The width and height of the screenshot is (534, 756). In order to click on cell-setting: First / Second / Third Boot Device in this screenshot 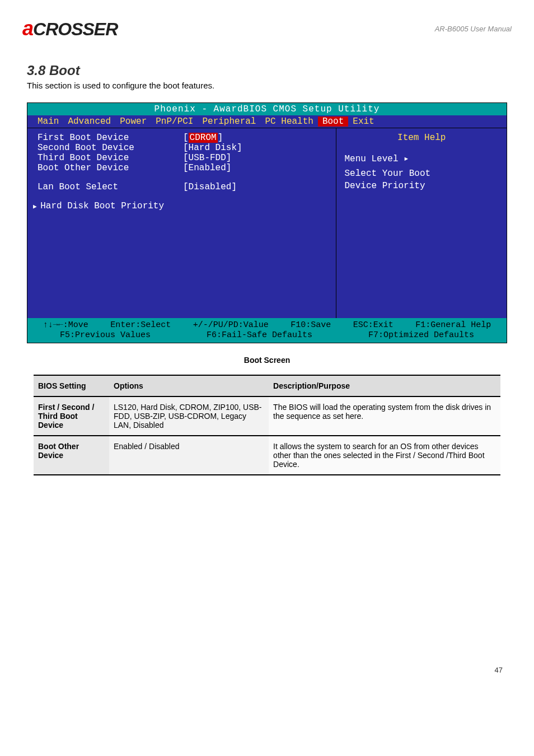, I will do `click(72, 416)`.